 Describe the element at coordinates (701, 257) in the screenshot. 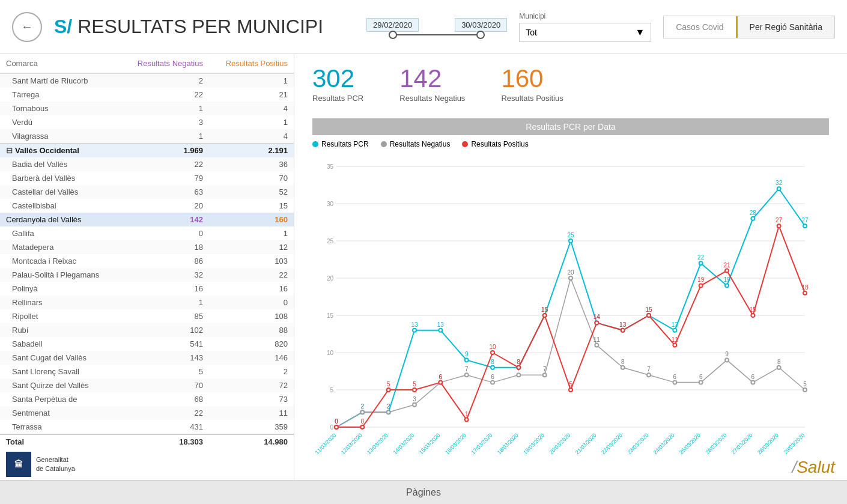

I see `svg-text: 22` at that location.